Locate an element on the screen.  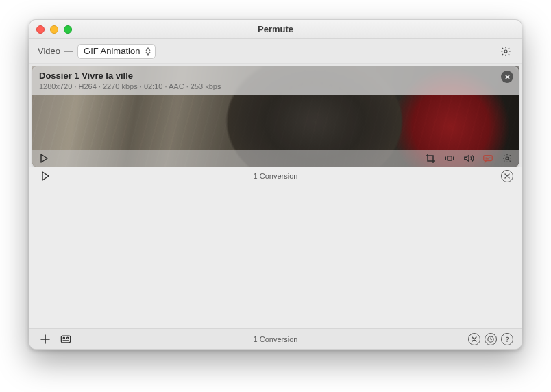
help-button is located at coordinates (507, 339).